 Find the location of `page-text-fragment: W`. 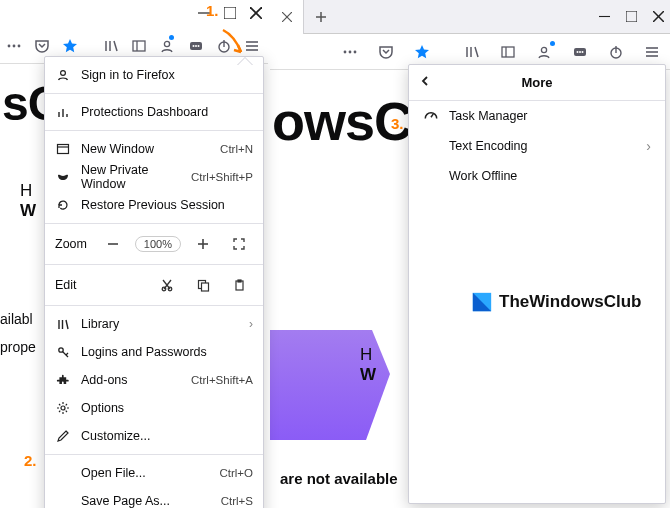

page-text-fragment: W is located at coordinates (368, 375).